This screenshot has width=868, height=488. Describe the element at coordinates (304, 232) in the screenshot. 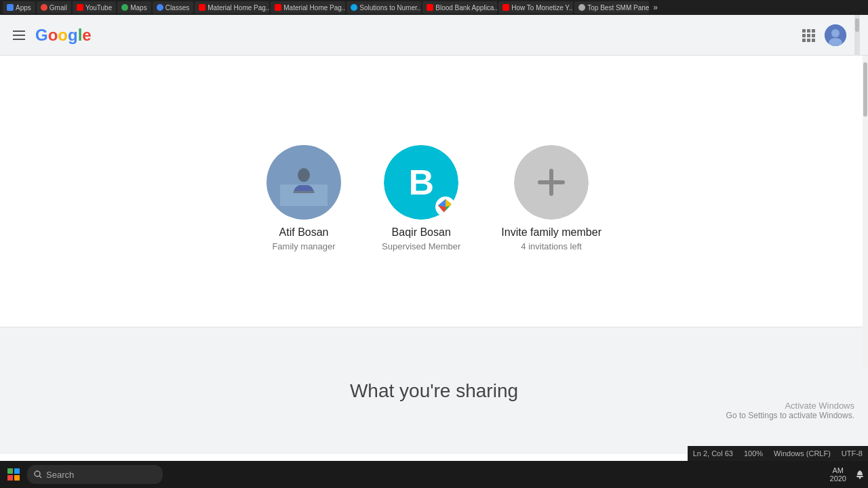

I see `member-name-atif: Atif Bosan` at that location.